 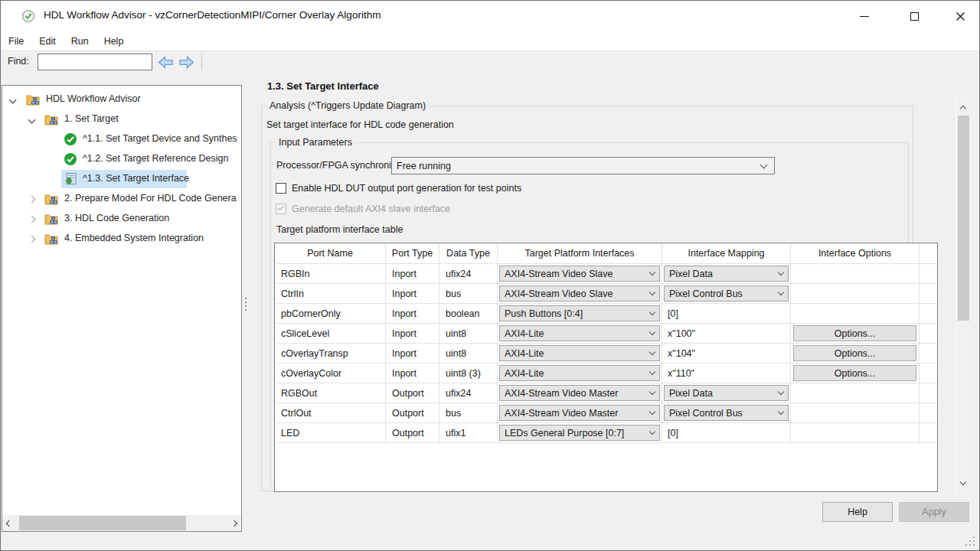 I want to click on tree-item-hdl-workflow-advisor: HDL Workflow Advisor, so click(x=122, y=99).